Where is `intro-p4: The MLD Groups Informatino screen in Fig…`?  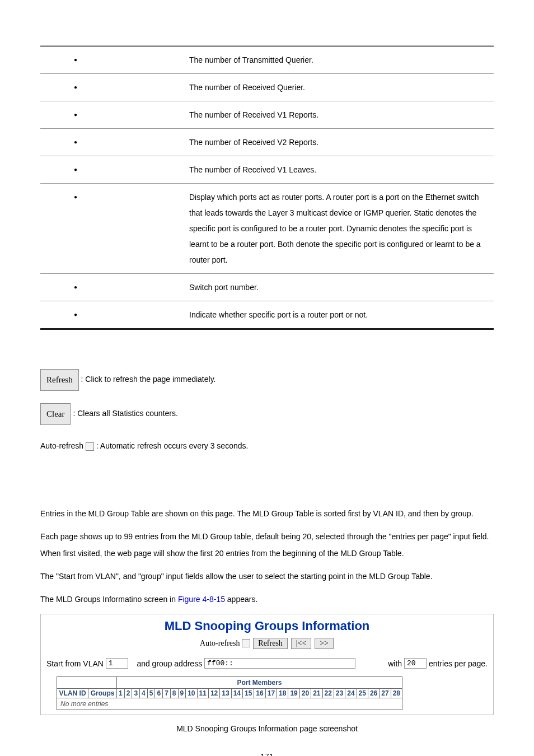
intro-p4: The MLD Groups Informatino screen in Fig… is located at coordinates (267, 599).